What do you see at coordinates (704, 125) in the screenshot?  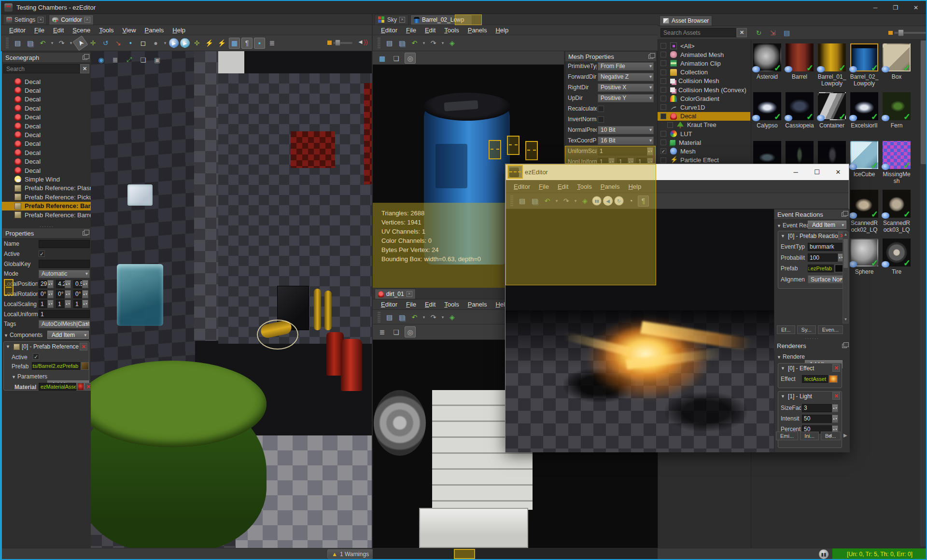 I see `asset-tree-item: Kraut Tree` at bounding box center [704, 125].